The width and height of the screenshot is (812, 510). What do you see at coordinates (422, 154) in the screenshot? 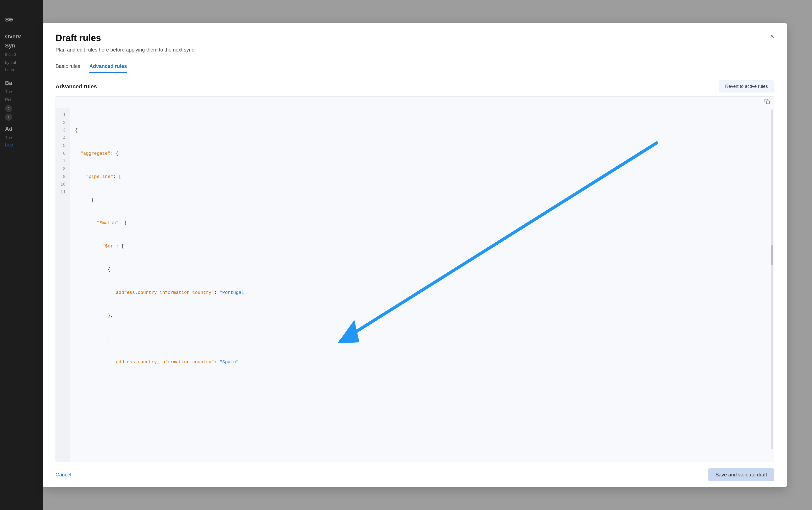
I see `code-line-2: "aggregate": {` at bounding box center [422, 154].